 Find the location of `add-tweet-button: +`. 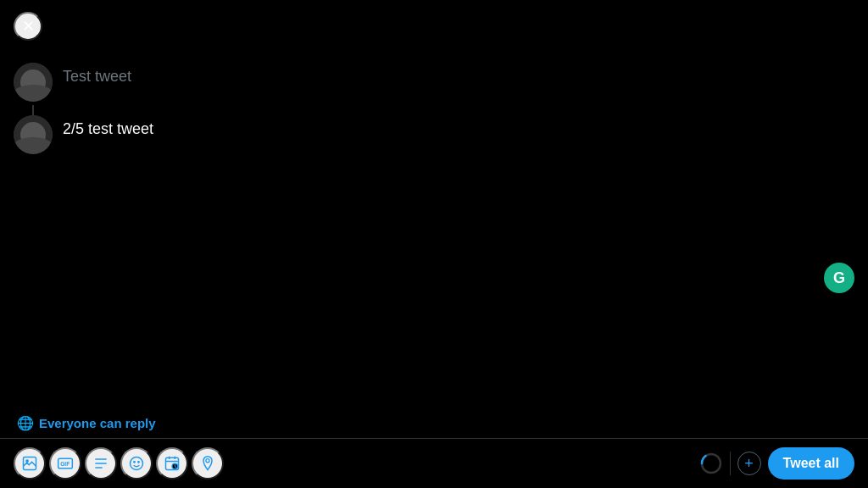

add-tweet-button: + is located at coordinates (749, 463).